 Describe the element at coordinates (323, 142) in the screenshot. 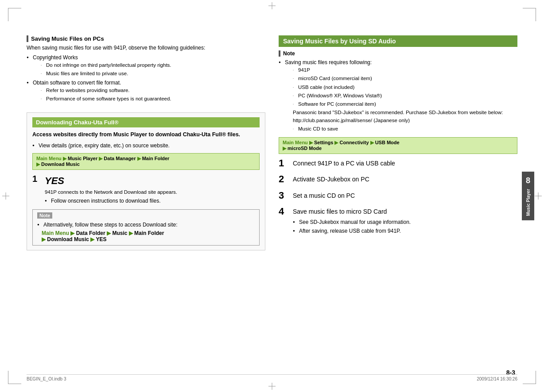

I see `sd-menu-settings: Settings` at that location.